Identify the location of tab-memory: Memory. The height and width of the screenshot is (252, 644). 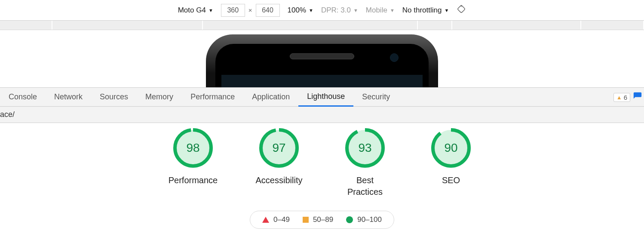
(159, 97).